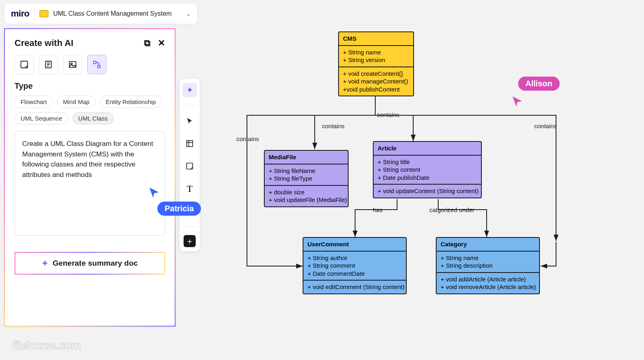 The width and height of the screenshot is (644, 360). What do you see at coordinates (190, 189) in the screenshot?
I see `tool-text: T` at bounding box center [190, 189].